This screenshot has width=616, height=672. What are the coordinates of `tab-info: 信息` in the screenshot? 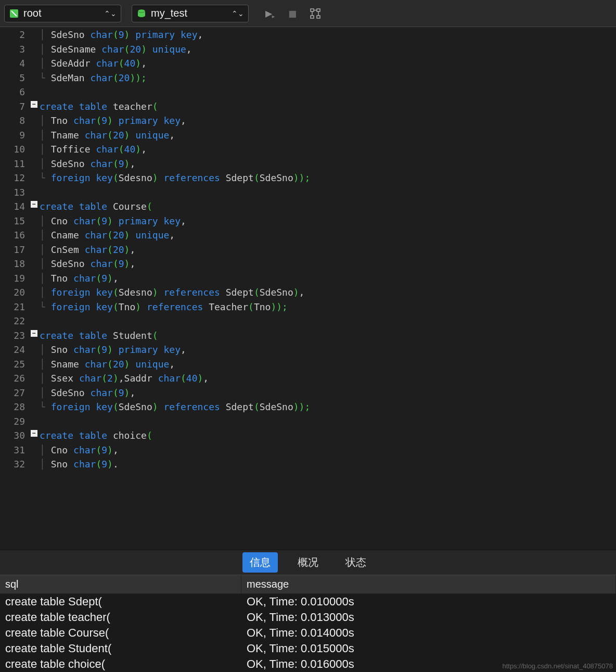 It's located at (260, 562).